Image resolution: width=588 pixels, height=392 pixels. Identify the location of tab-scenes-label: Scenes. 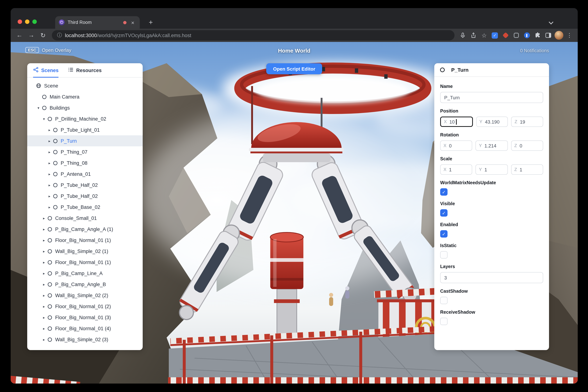
(50, 70).